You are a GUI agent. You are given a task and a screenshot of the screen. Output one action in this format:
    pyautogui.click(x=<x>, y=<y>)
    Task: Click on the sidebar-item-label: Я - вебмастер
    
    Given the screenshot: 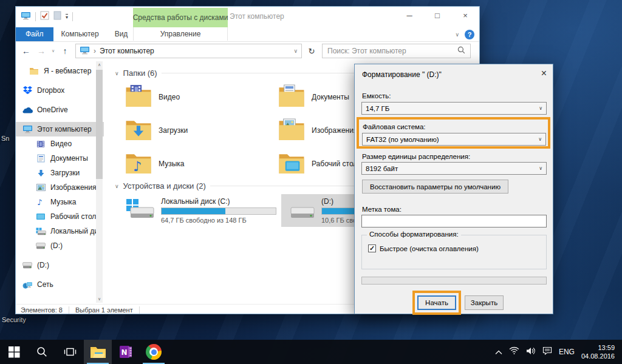 What is the action you would take?
    pyautogui.click(x=67, y=71)
    